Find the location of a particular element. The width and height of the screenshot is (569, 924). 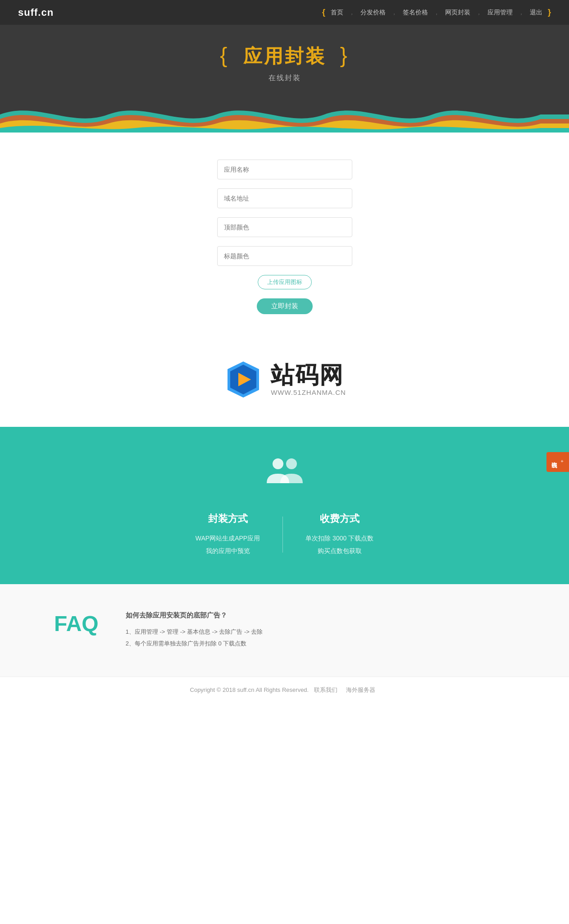

users-icon is located at coordinates (285, 476).